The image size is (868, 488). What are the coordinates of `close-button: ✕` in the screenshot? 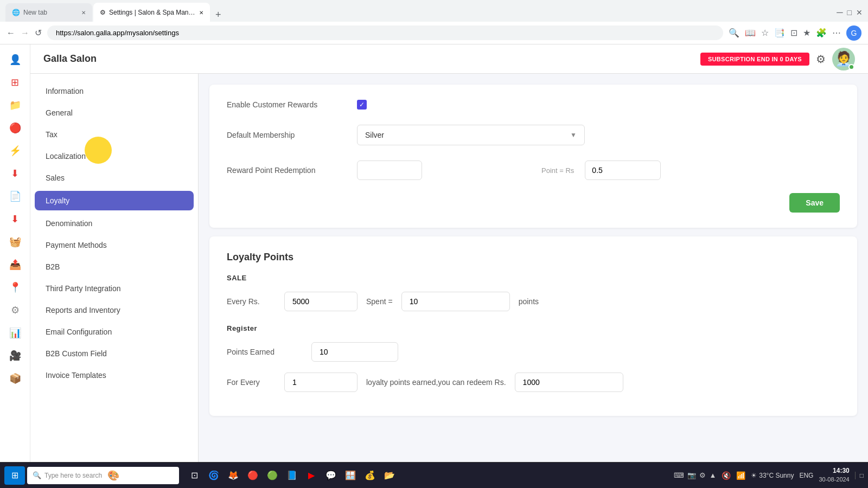 It's located at (859, 12).